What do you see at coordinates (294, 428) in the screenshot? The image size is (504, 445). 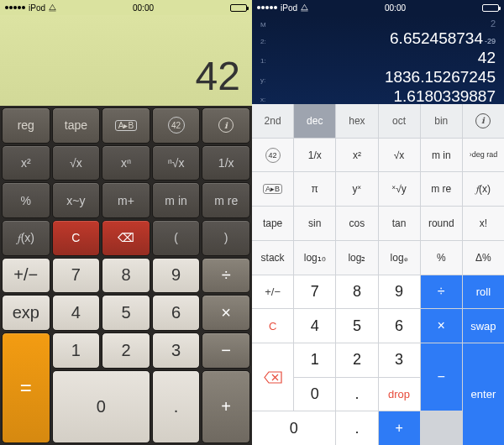 I see `digit-0-wide: 0` at bounding box center [294, 428].